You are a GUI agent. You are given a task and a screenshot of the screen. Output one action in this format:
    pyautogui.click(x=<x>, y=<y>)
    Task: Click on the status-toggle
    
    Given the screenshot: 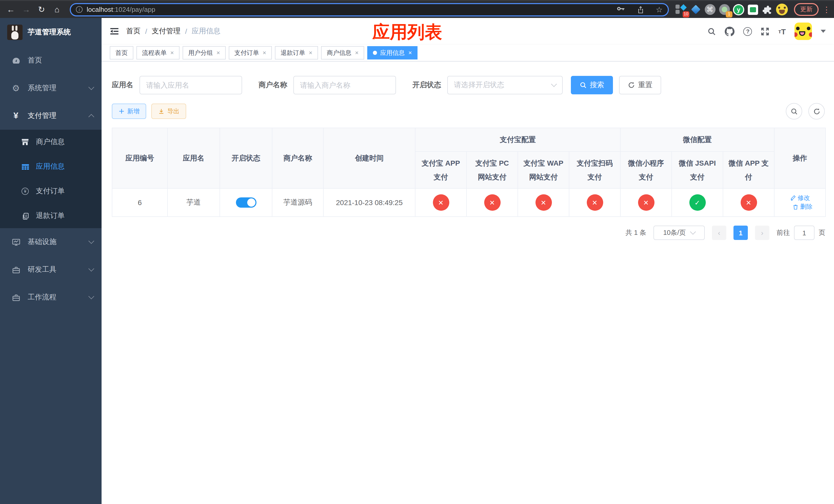 What is the action you would take?
    pyautogui.click(x=246, y=203)
    